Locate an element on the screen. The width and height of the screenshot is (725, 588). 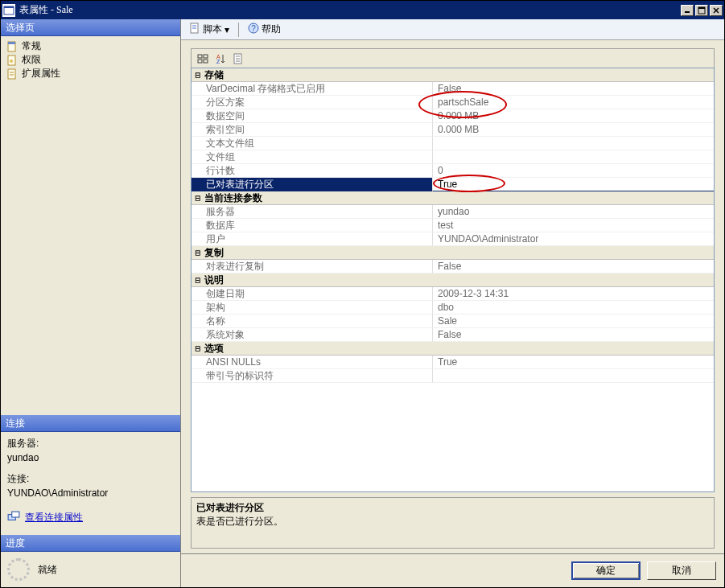
ok-button: 确定 is located at coordinates (606, 571).